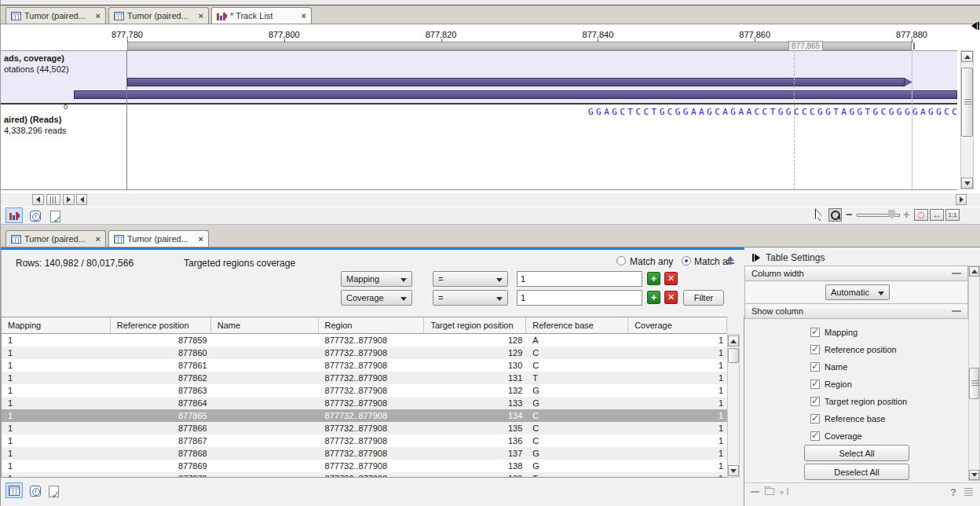  What do you see at coordinates (372, 325) in the screenshot?
I see `column-header-region: Region` at bounding box center [372, 325].